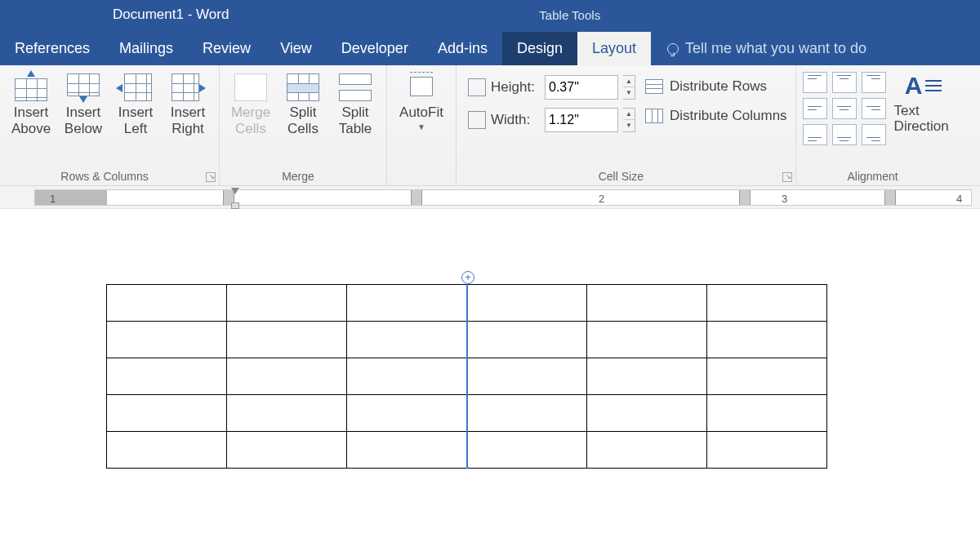 This screenshot has width=980, height=551. I want to click on ribbon-tabs: References Mailings Review View Develope…, so click(490, 47).